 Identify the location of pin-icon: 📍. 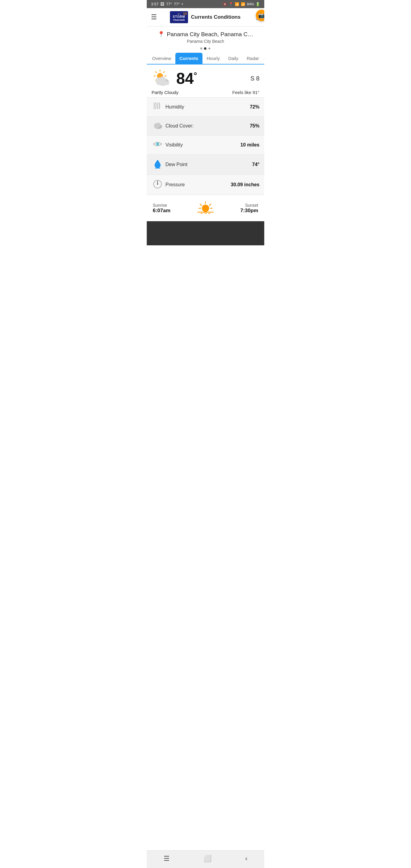
(161, 34).